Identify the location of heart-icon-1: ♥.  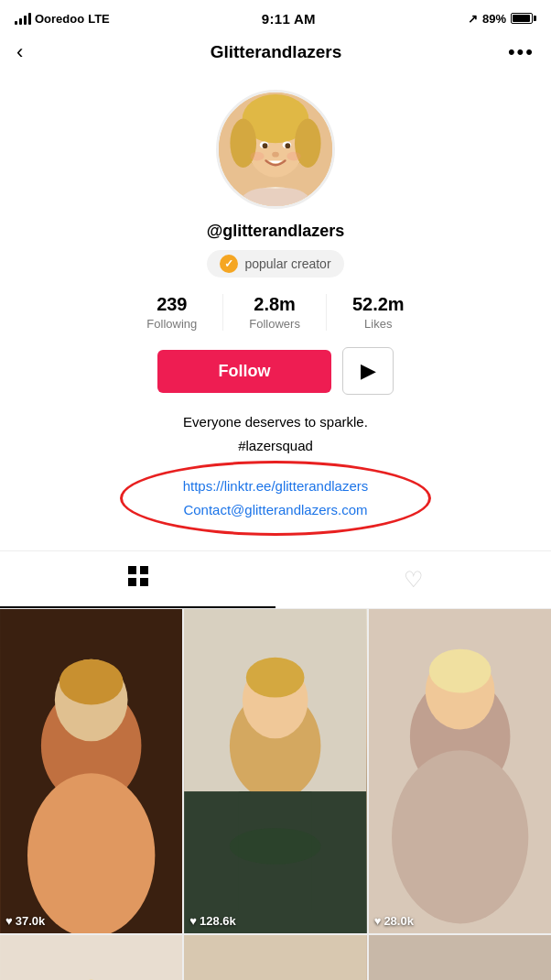
(9, 921).